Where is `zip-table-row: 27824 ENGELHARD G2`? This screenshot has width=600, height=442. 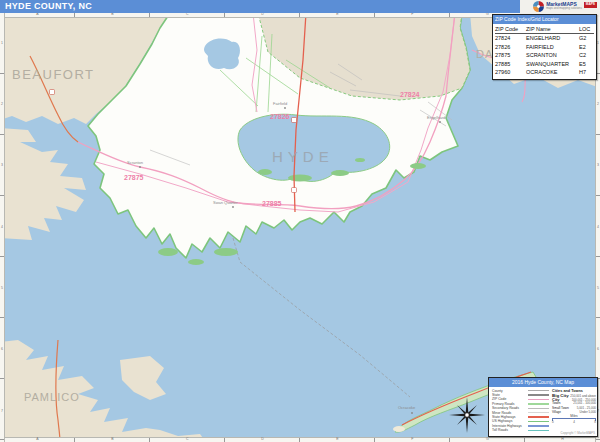 zip-table-row: 27824 ENGELHARD G2 is located at coordinates (544, 38).